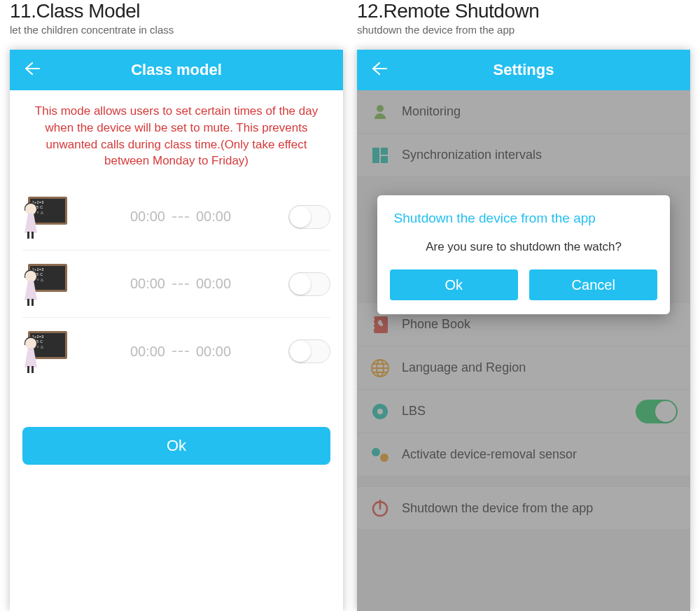  What do you see at coordinates (454, 285) in the screenshot?
I see `dialog-ok-button: Ok` at bounding box center [454, 285].